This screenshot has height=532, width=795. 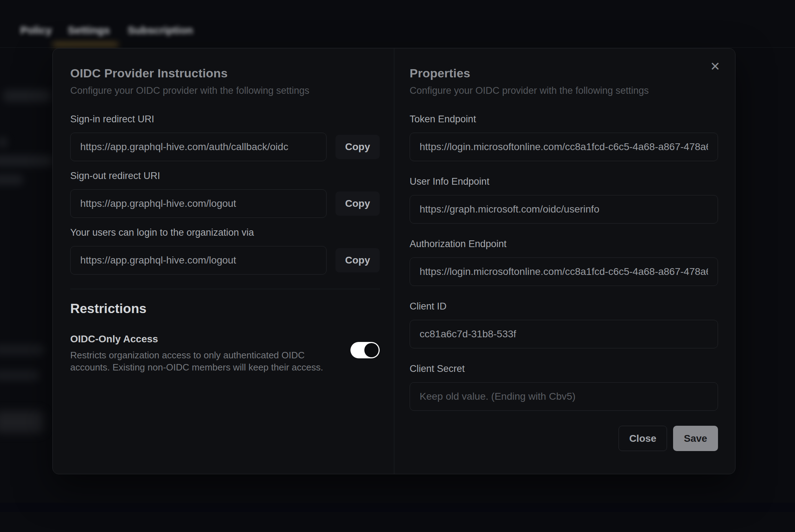 I want to click on blurred-background-button, so click(x=22, y=422).